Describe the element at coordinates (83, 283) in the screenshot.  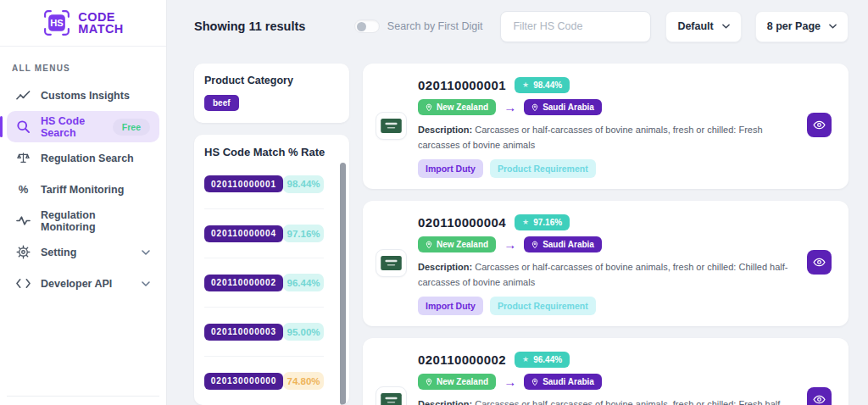
I see `sidebar-item-developer-api: Developer API` at that location.